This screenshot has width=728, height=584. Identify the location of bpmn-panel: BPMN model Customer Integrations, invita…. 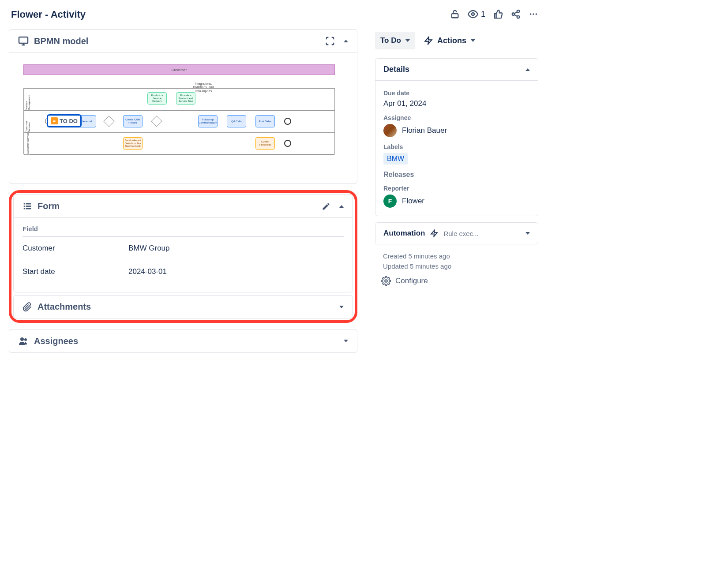
(183, 107).